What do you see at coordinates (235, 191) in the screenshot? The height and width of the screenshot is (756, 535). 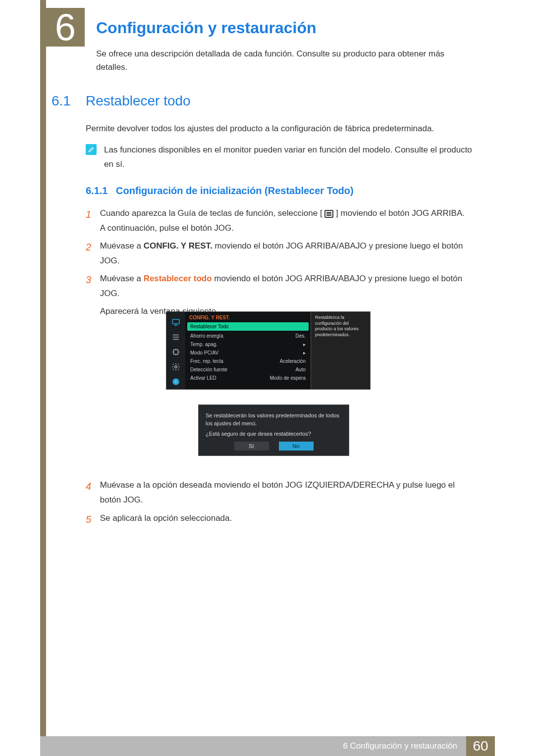 I see `subsection-title: Configuración de inicialización (Restabl…` at bounding box center [235, 191].